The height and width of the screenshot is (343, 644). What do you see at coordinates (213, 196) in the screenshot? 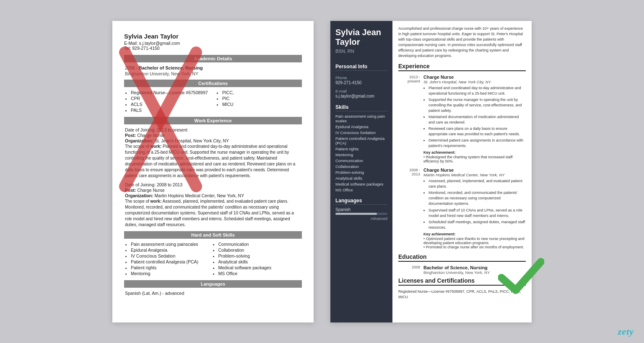
I see `work-org-2: Organization: Martin Hopkins Medical Cen…` at bounding box center [213, 196].